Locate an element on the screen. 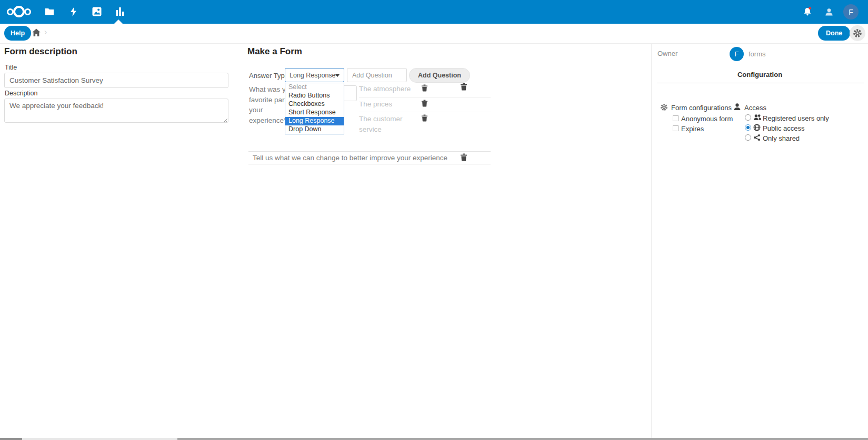  top-navigation-bar: F is located at coordinates (434, 12).